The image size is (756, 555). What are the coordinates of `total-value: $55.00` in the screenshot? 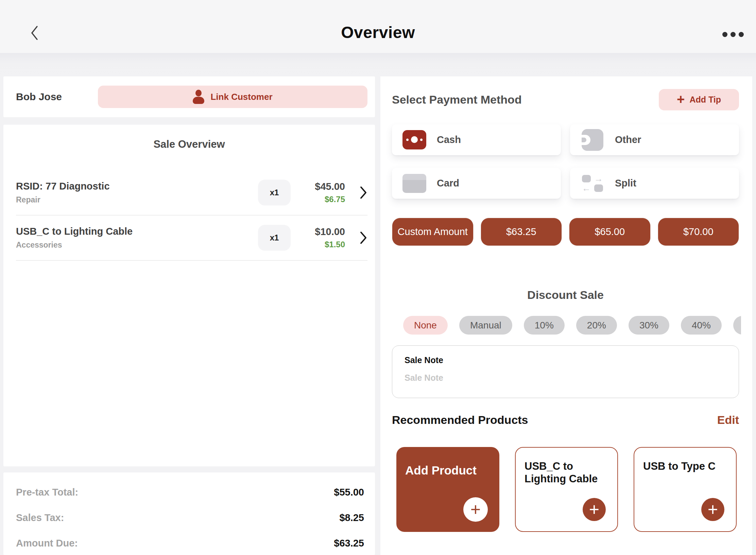 It's located at (349, 493).